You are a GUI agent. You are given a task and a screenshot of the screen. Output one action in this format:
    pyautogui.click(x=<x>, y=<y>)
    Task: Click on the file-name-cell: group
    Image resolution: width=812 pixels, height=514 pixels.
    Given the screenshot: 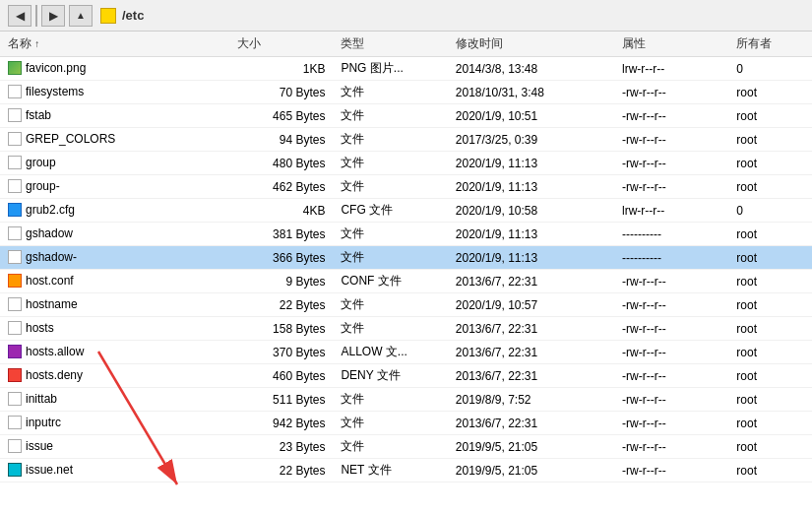 What is the action you would take?
    pyautogui.click(x=114, y=163)
    